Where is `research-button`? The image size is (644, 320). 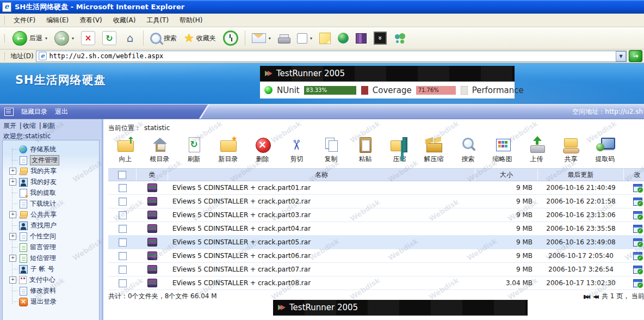
research-button is located at coordinates (361, 38).